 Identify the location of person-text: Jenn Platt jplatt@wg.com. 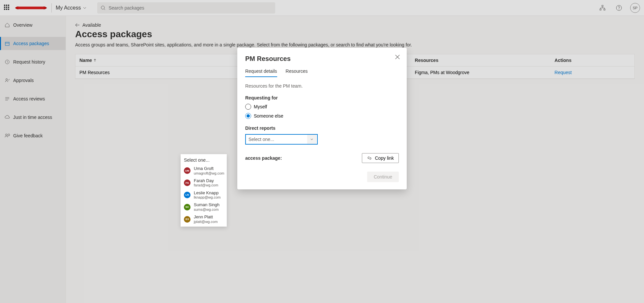
(206, 219).